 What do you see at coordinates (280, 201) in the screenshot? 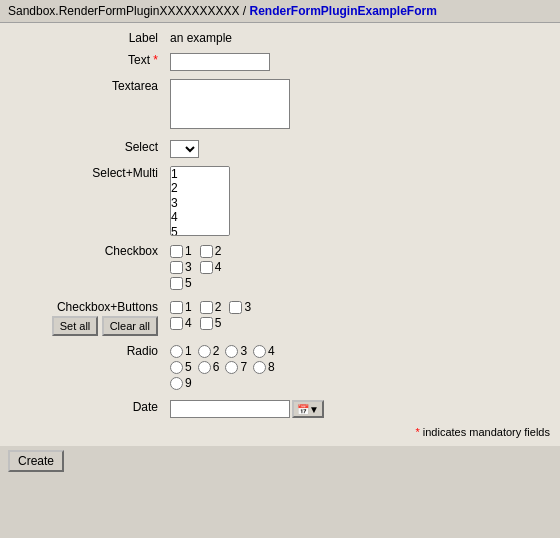
I see `select-multi-row: Select+Multi 1 2 3 4 5` at bounding box center [280, 201].